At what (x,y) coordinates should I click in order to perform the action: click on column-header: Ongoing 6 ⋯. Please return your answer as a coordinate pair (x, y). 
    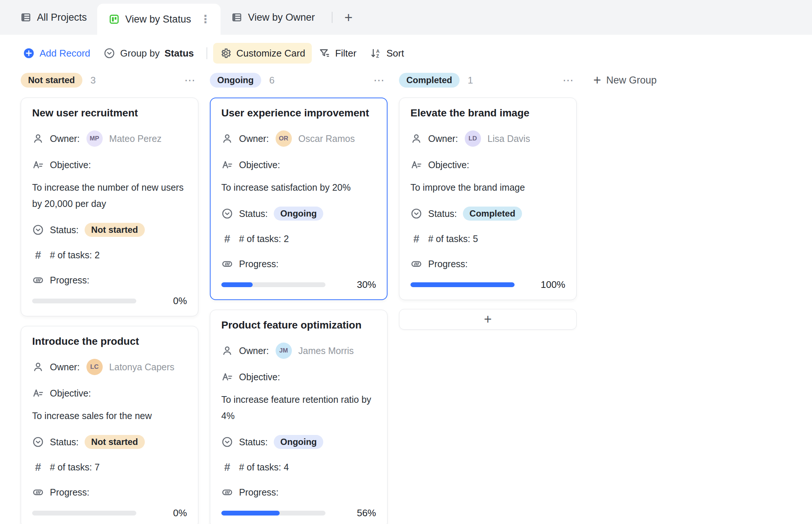
    Looking at the image, I should click on (298, 80).